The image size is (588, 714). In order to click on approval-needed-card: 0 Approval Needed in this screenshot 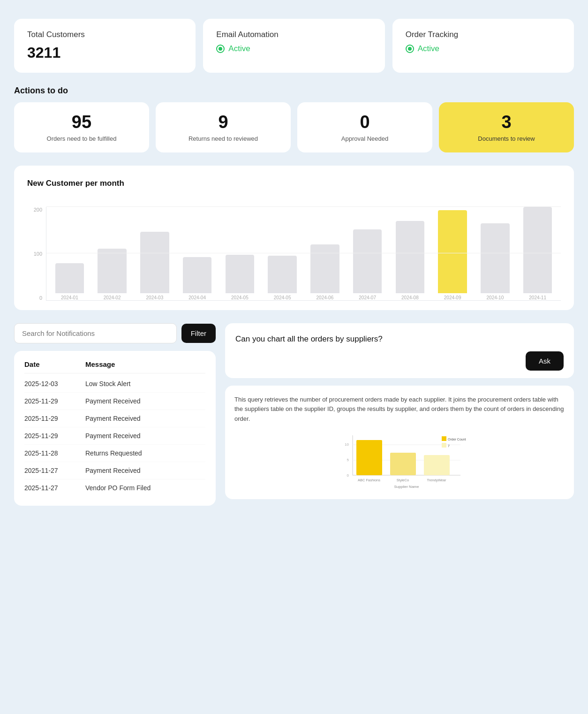, I will do `click(365, 128)`.